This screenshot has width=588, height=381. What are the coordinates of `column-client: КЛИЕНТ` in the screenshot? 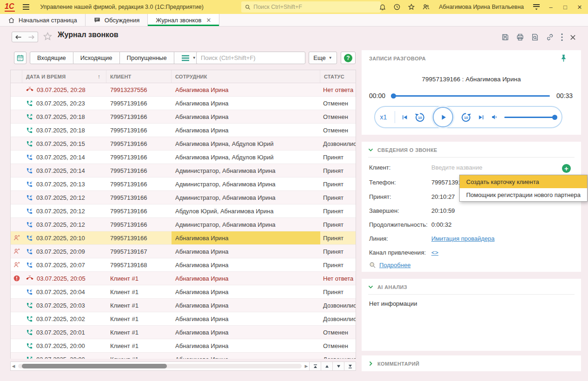 It's located at (139, 76).